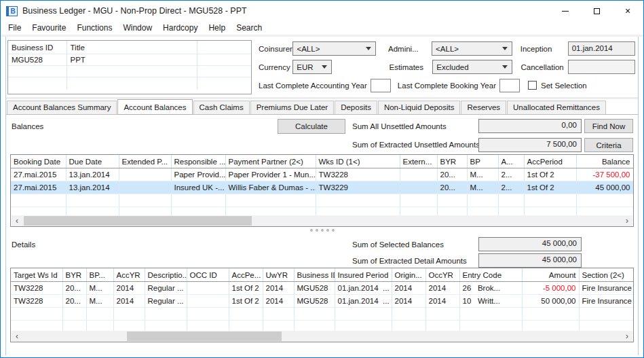 The width and height of the screenshot is (644, 358). What do you see at coordinates (166, 275) in the screenshot?
I see `column-header: Descriptio...` at bounding box center [166, 275].